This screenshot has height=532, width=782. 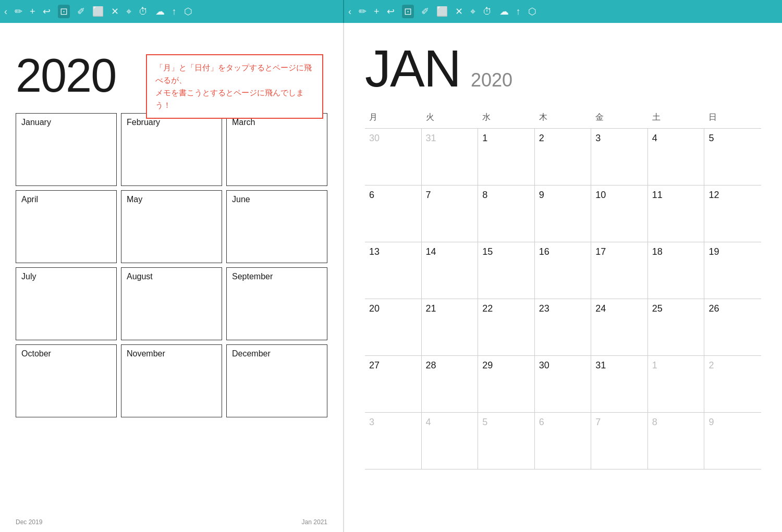 What do you see at coordinates (143, 11) in the screenshot?
I see `clock-icon: ⏱` at bounding box center [143, 11].